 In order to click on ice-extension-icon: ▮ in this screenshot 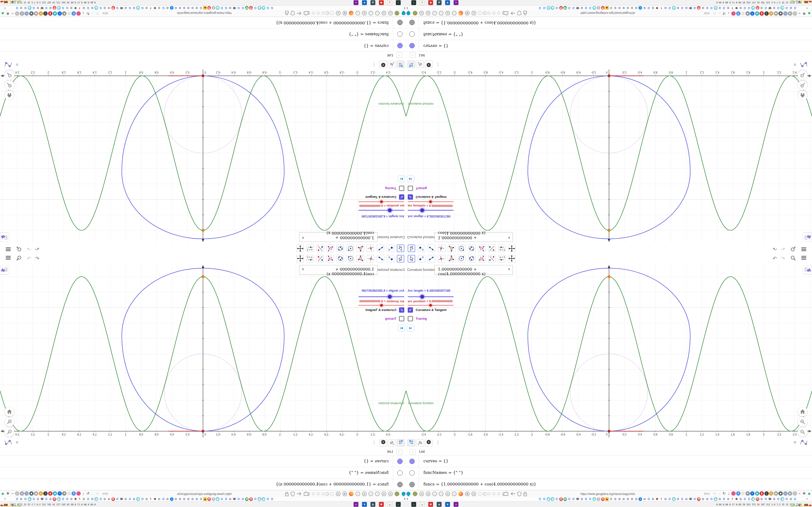, I will do `click(762, 494)`.